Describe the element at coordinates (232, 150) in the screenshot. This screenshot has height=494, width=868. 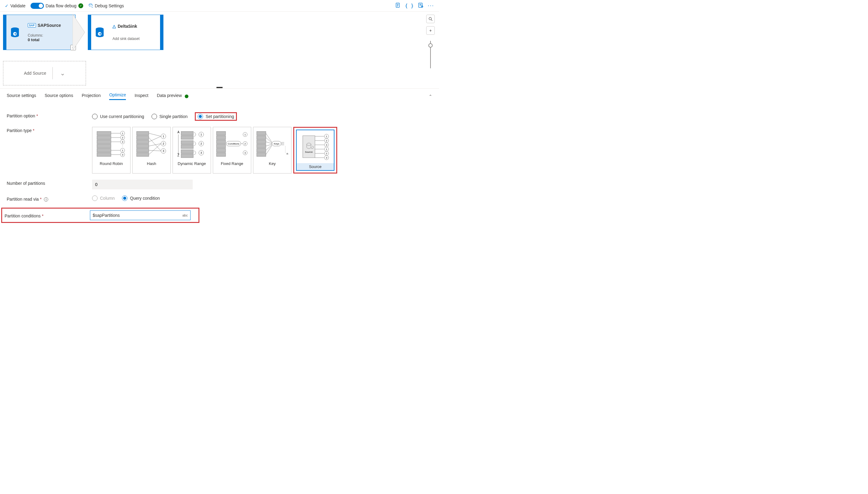
I see `card-fixed-range: Conditions123 Fixed Range` at that location.